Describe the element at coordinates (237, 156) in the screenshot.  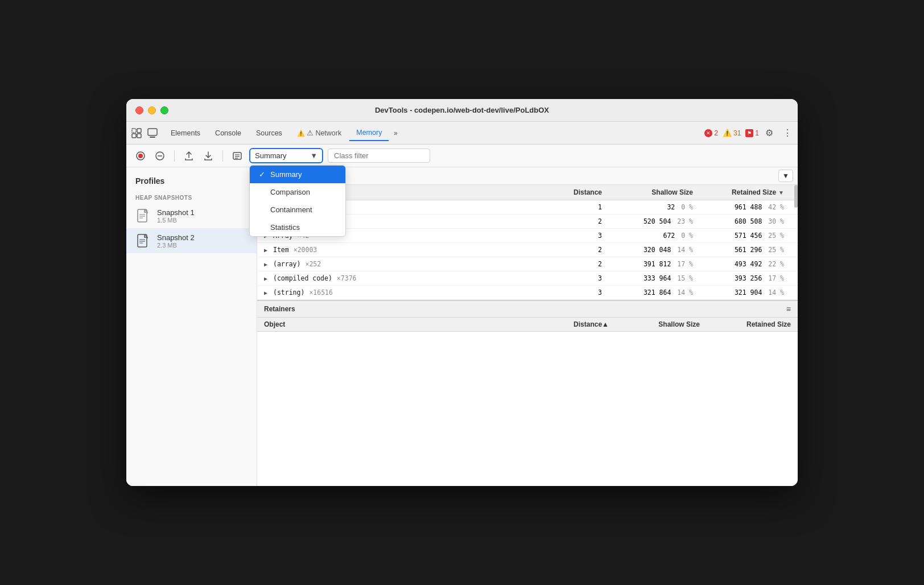
I see `snapshot-button` at that location.